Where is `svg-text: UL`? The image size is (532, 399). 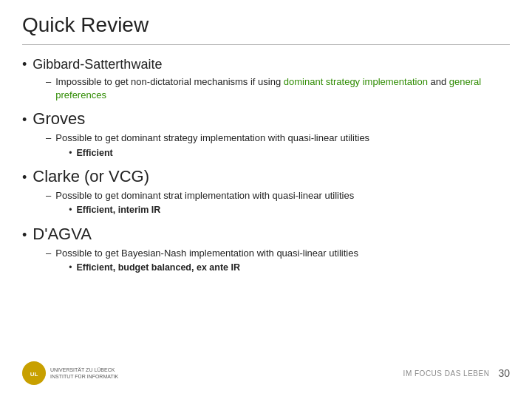 svg-text: UL is located at coordinates (34, 374).